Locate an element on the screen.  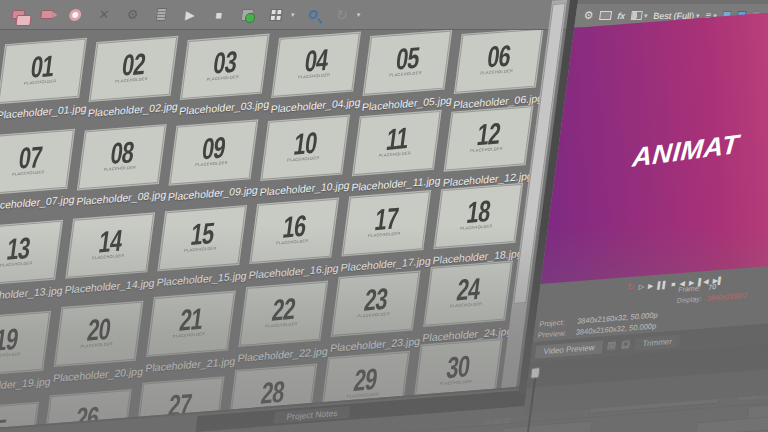
split-screen-caret-icon: ▾ is located at coordinates (646, 16).